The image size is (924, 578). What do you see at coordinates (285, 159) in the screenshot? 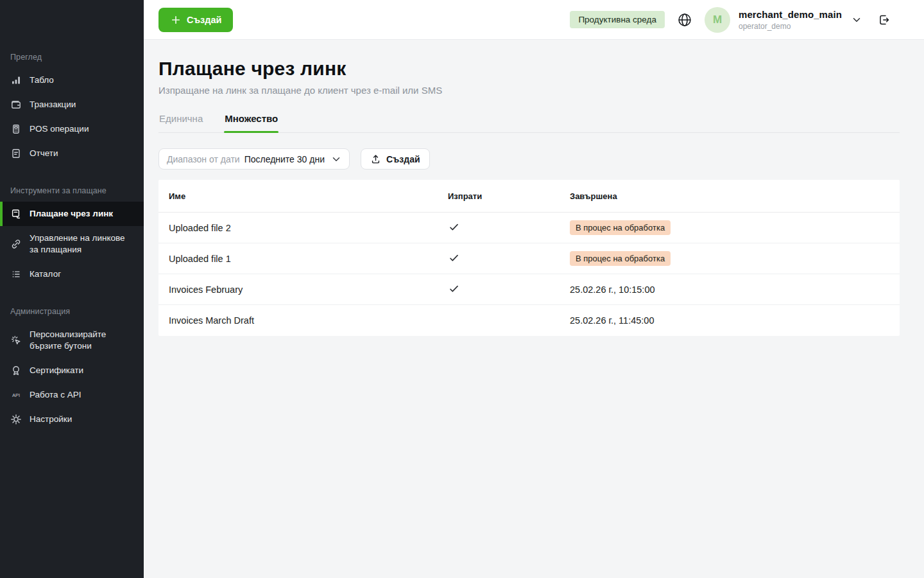
I see `date-range-value: Последните 30 дни` at bounding box center [285, 159].